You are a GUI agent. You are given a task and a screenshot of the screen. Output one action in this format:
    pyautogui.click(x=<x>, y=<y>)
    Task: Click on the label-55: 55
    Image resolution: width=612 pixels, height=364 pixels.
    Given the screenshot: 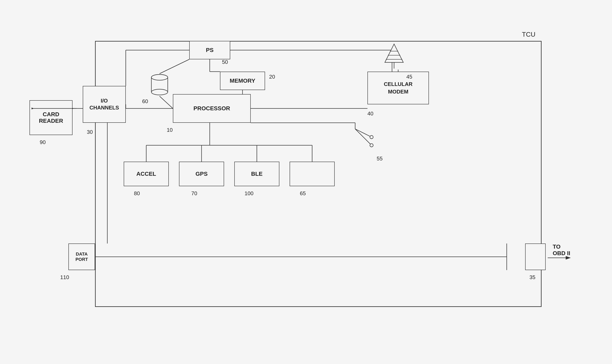 What is the action you would take?
    pyautogui.click(x=380, y=159)
    